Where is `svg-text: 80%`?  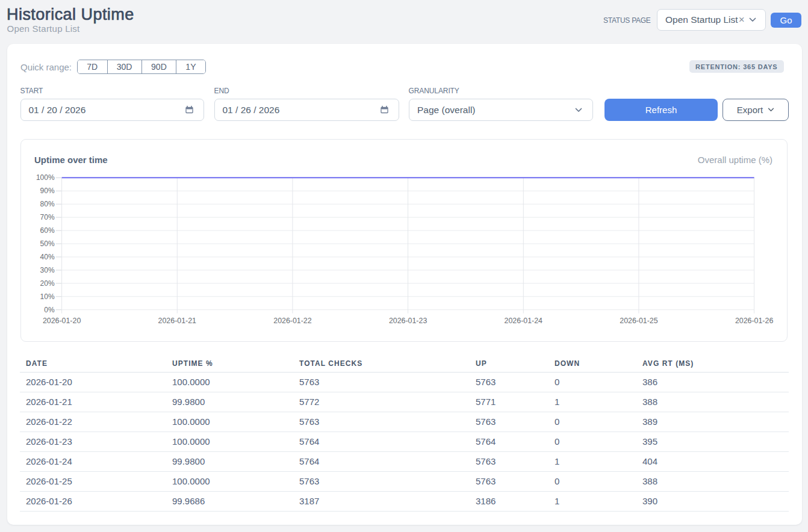 svg-text: 80% is located at coordinates (48, 204).